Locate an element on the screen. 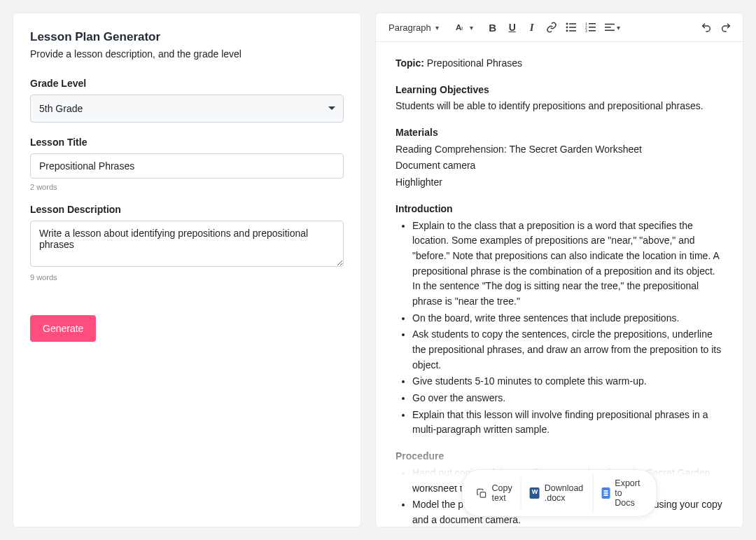  font-size-dropdown: AI▾ is located at coordinates (465, 27).